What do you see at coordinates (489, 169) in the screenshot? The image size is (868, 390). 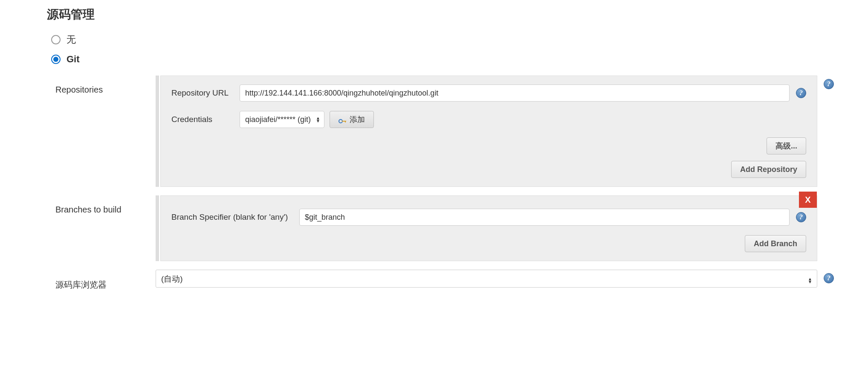 I see `add-repo-button-row: Add Repository` at bounding box center [489, 169].